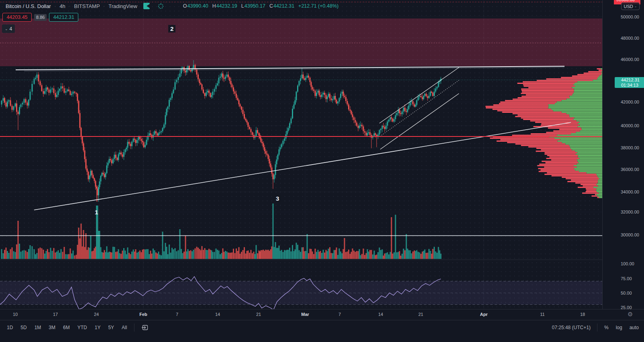  Describe the element at coordinates (78, 328) in the screenshot. I see `date-range-switcher: 1D5D1M3M6MYTD1Y5YAll` at that location.